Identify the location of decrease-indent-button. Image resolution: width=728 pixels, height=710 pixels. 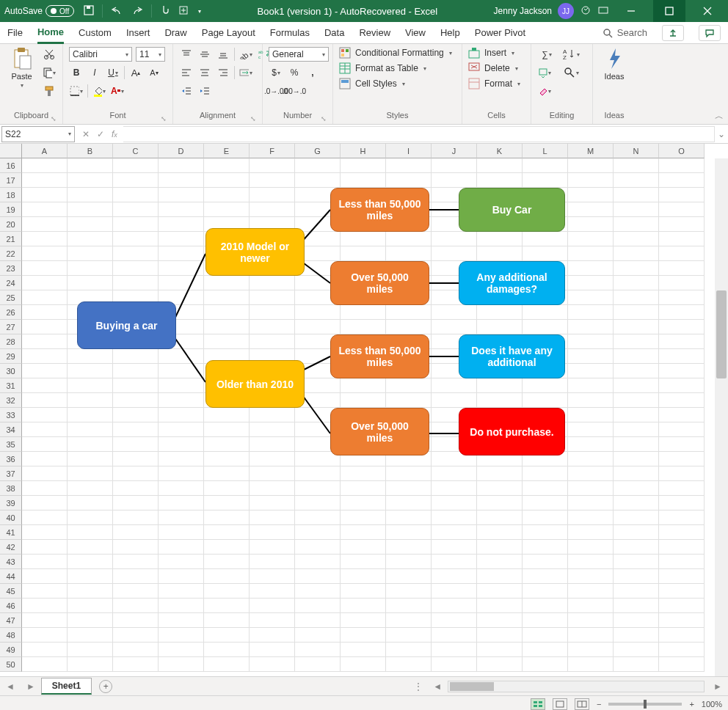
(186, 91).